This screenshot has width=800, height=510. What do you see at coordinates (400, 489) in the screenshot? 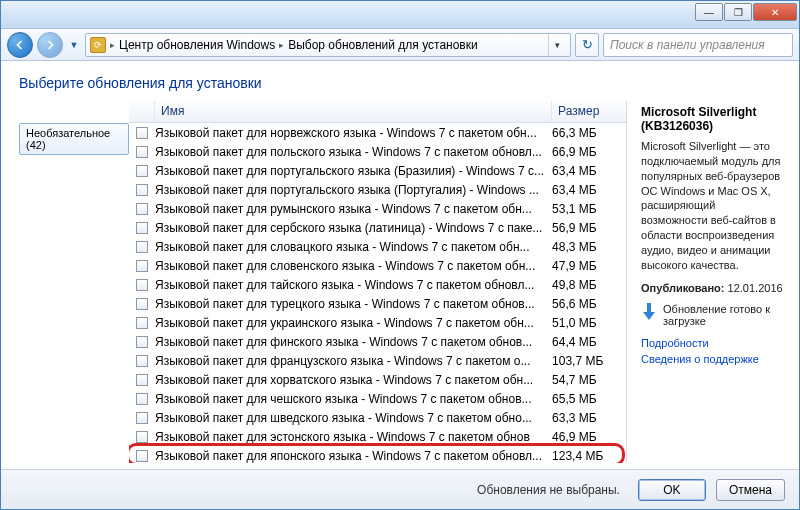
I see `bottom-bar: Обновления не выбраны. OK Отмена` at bounding box center [400, 489].